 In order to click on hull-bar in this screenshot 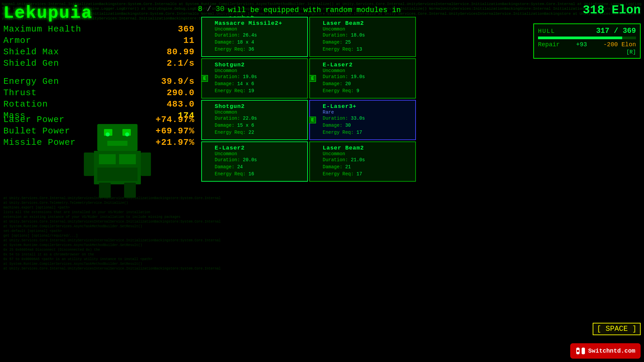, I will do `click(587, 38)`.